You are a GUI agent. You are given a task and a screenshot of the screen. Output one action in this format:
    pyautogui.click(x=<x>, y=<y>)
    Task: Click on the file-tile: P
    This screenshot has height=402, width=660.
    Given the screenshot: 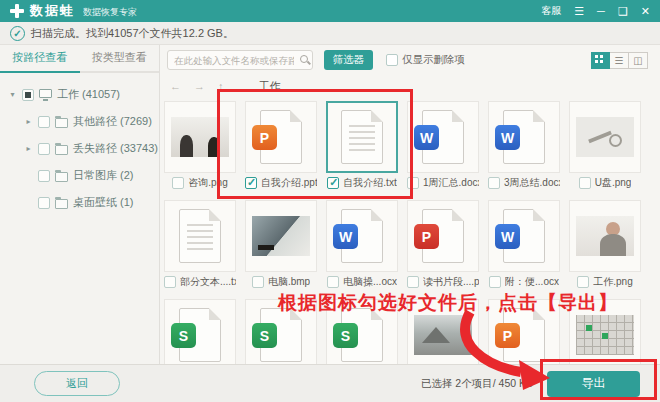 What is the action you would take?
    pyautogui.click(x=524, y=332)
    